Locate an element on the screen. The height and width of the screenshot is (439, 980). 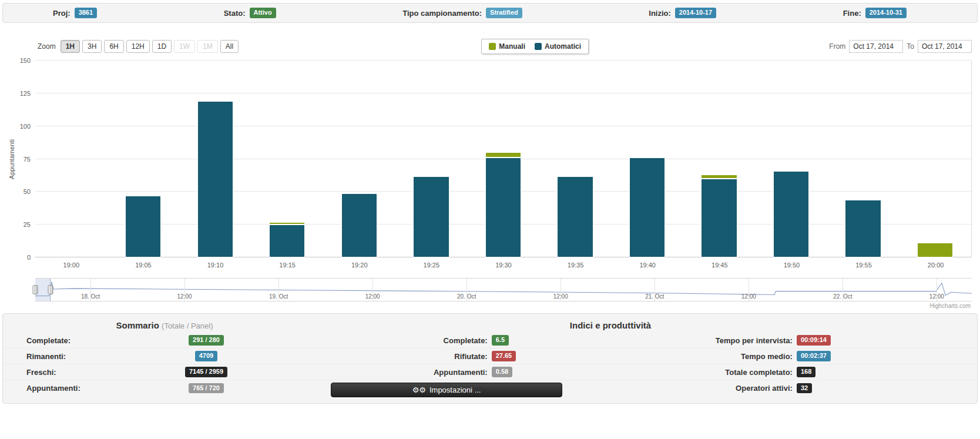
panel-body: Completate: 291 / 280 Rimanenti: 4709 Fr… is located at coordinates (490, 366).